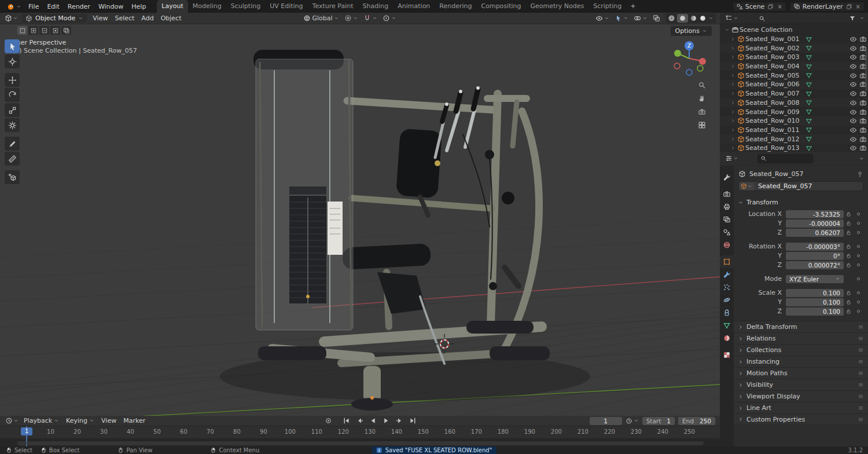  I want to click on unlink-scene-icon: ×, so click(779, 7).